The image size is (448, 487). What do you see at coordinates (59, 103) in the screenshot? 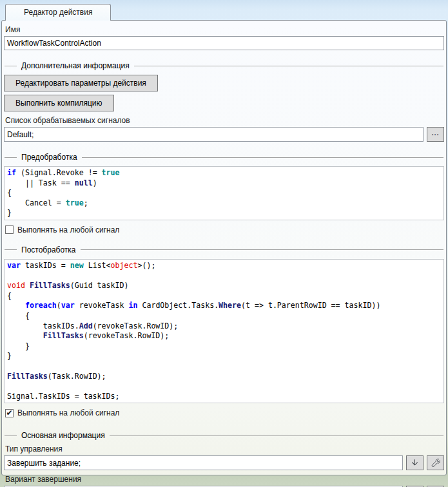
I see `compile-button: Выполнить компиляцию` at bounding box center [59, 103].